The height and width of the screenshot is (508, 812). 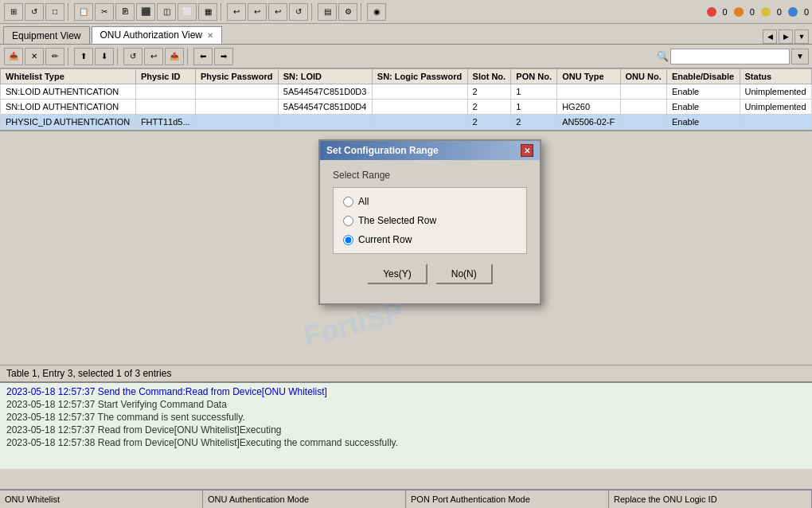 What do you see at coordinates (385, 240) in the screenshot?
I see `radio-current-label: Current Row` at bounding box center [385, 240].